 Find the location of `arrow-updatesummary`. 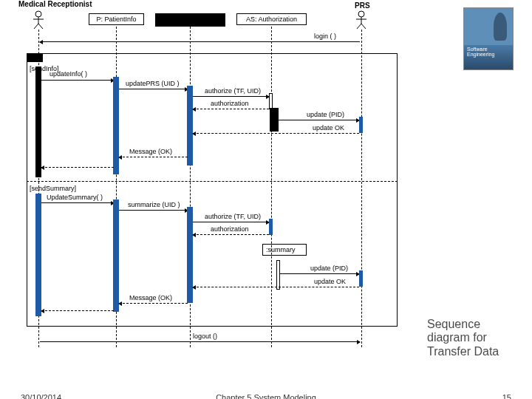

arrow-updatesummary is located at coordinates (78, 202).